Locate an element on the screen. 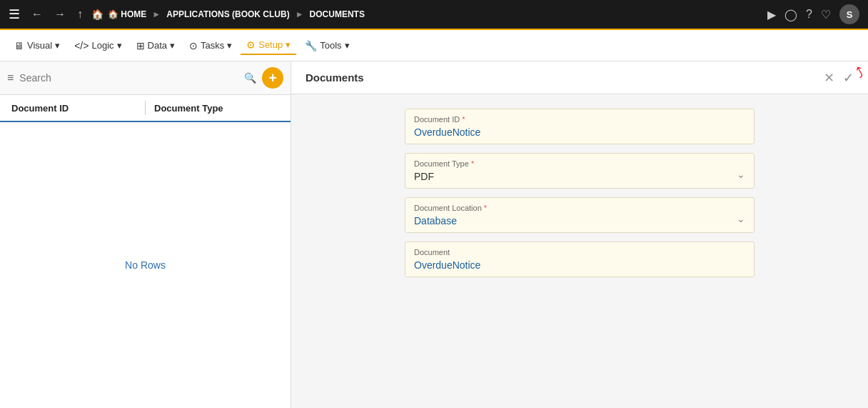 This screenshot has height=408, width=868. breadcrumb-sep-2: ► is located at coordinates (300, 14).